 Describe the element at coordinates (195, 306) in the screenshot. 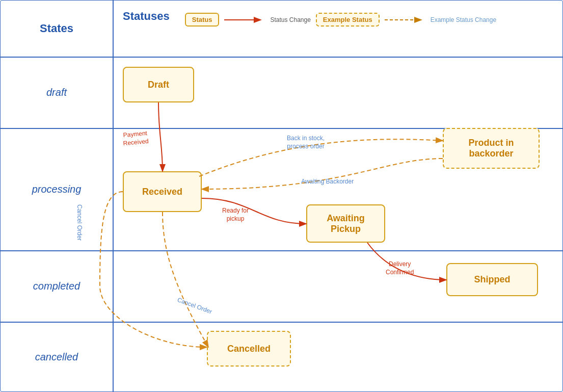

I see `label-cancel-order-2: Cancel Order` at that location.